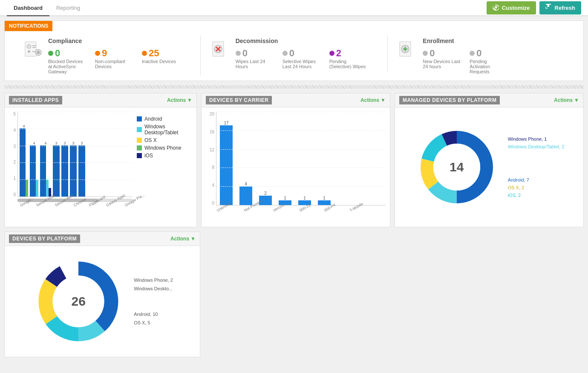  Describe the element at coordinates (457, 167) in the screenshot. I see `managed-donut-chart: 14` at that location.